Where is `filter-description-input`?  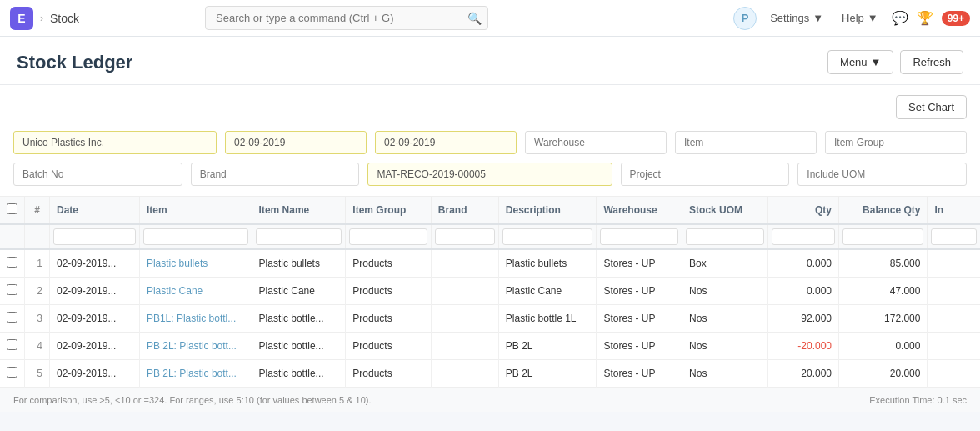
filter-description-input is located at coordinates (548, 237).